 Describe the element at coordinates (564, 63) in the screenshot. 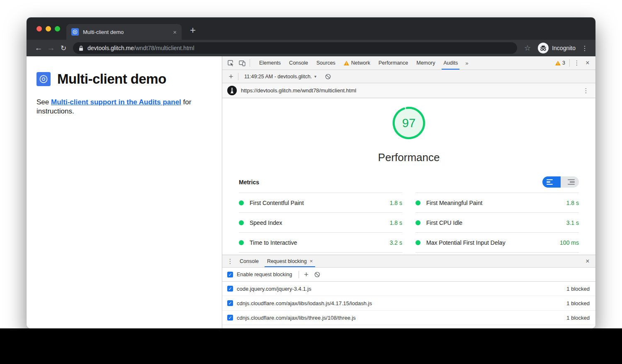

I see `warning-count: 3` at that location.